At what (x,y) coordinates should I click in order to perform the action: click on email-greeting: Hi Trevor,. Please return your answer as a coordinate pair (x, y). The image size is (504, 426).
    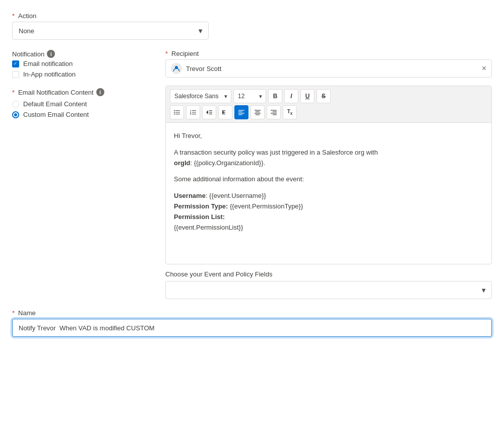
    Looking at the image, I should click on (329, 136).